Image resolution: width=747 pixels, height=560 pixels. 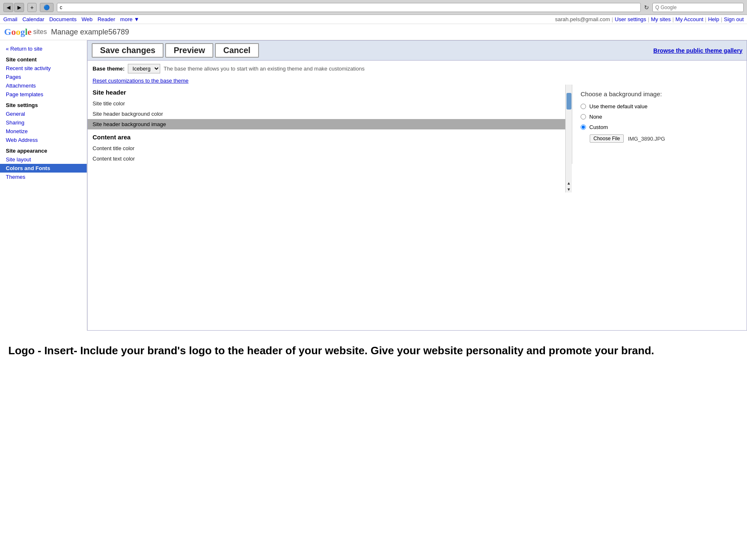 I want to click on scrollbar: ▲ ▼, so click(x=569, y=139).